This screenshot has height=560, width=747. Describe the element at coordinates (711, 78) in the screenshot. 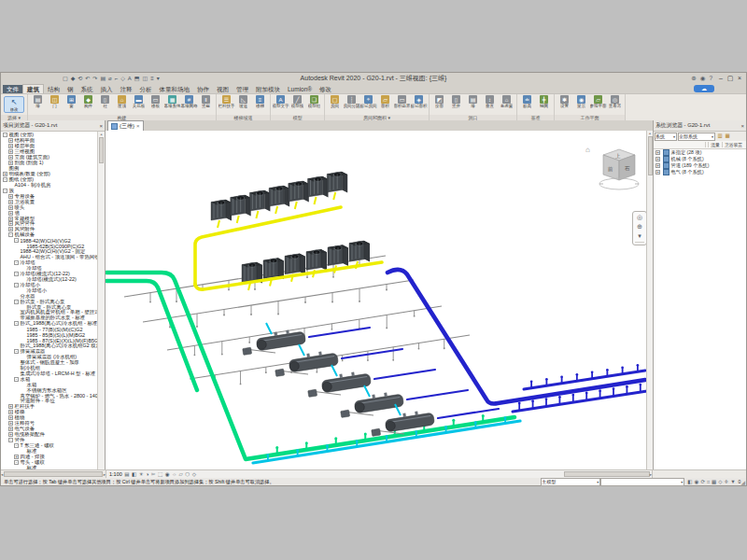

I see `titlebar-icon: ?` at that location.